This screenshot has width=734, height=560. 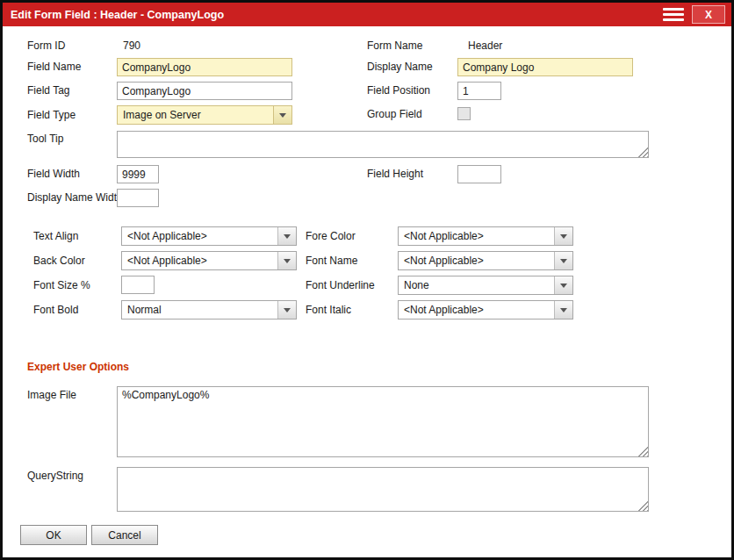 What do you see at coordinates (709, 15) in the screenshot?
I see `close-icon: X` at bounding box center [709, 15].